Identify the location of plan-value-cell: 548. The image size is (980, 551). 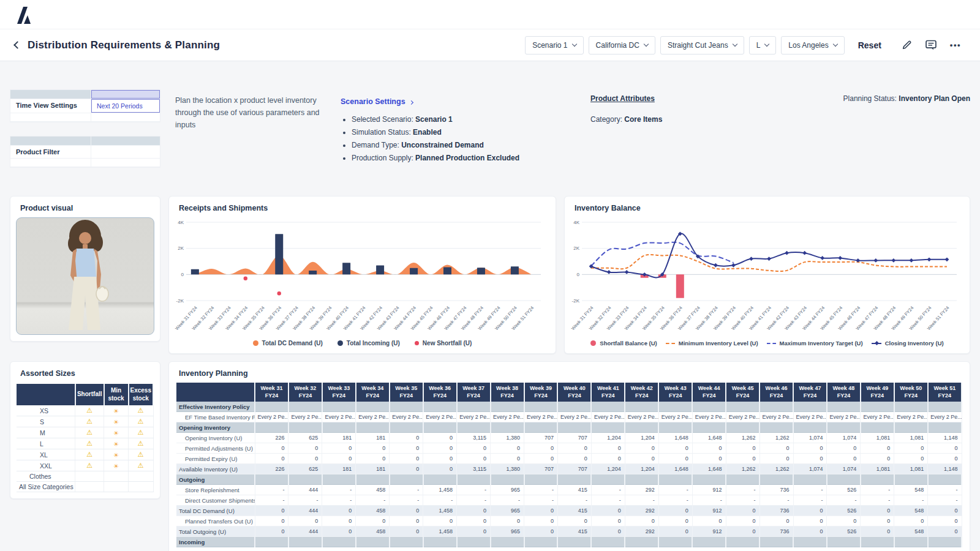
(911, 511).